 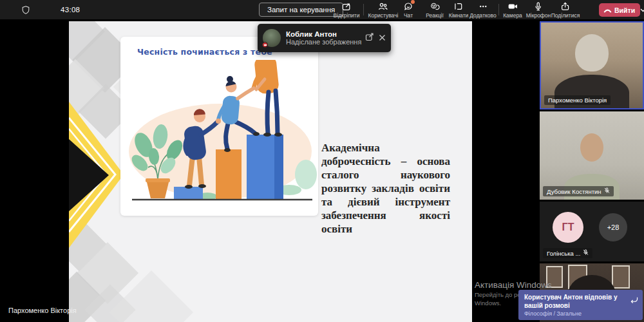 What do you see at coordinates (568, 227) in the screenshot?
I see `participant-initials-avatar: ГТ` at bounding box center [568, 227].